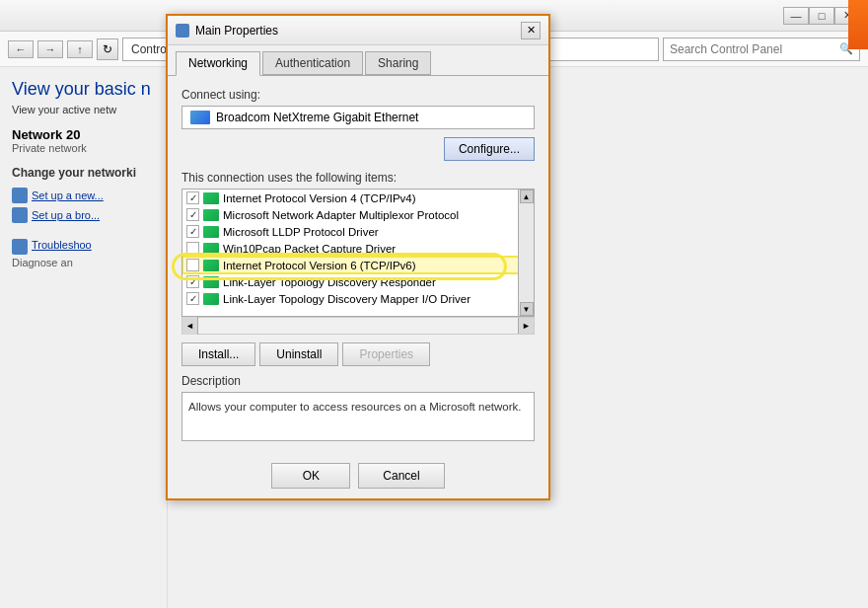  What do you see at coordinates (358, 249) in the screenshot?
I see `list-item: Win10Pcap Packet Capture Driver` at bounding box center [358, 249].